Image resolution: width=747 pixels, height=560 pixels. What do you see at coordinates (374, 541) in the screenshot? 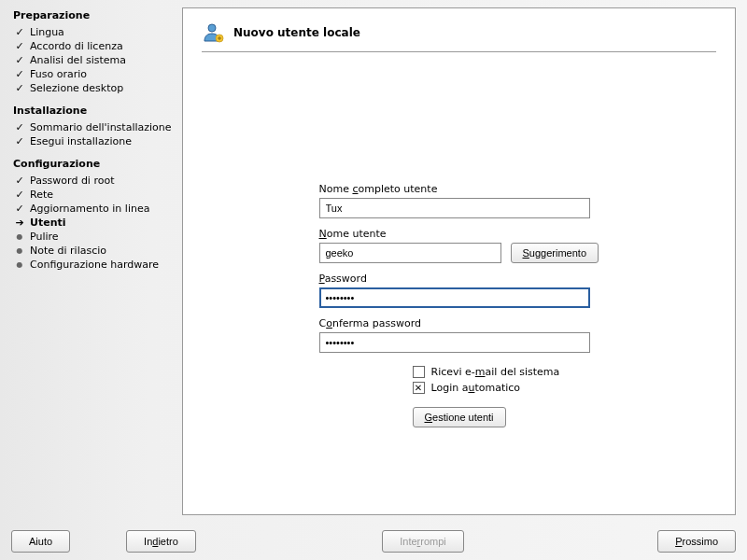
I see `button-bar: Aiuto Indietro Interrompi Prossimo` at bounding box center [374, 541].